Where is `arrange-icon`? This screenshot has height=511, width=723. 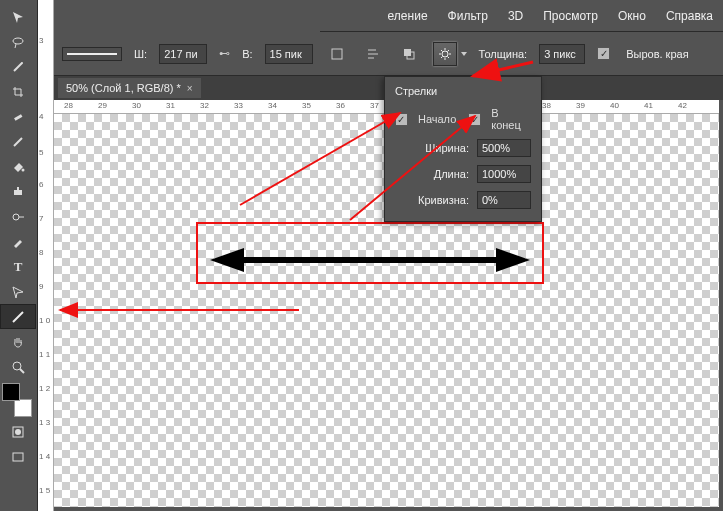
arrange-icon is located at coordinates (409, 54).